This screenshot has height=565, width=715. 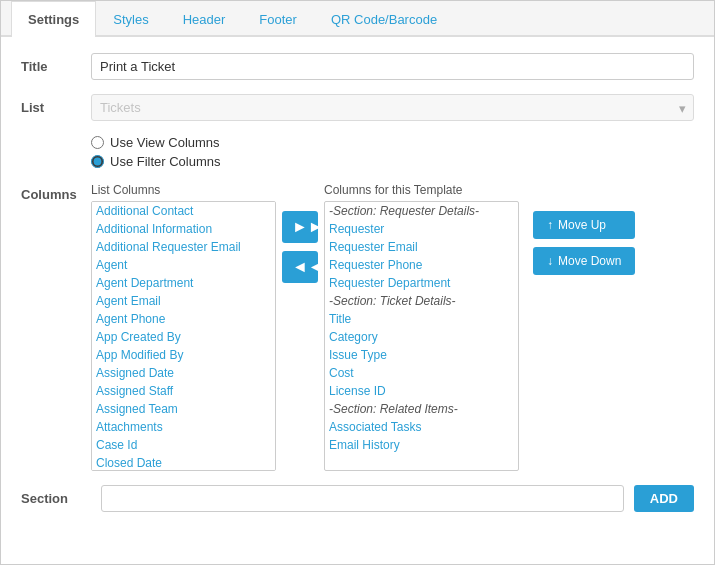 What do you see at coordinates (184, 336) in the screenshot?
I see `list-columns-select: Additional ContactAdditional Information…` at bounding box center [184, 336].